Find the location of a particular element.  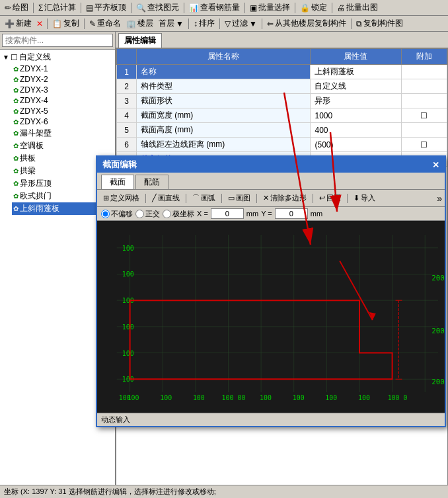

radio-no-offset: 不偏移 is located at coordinates (117, 214).